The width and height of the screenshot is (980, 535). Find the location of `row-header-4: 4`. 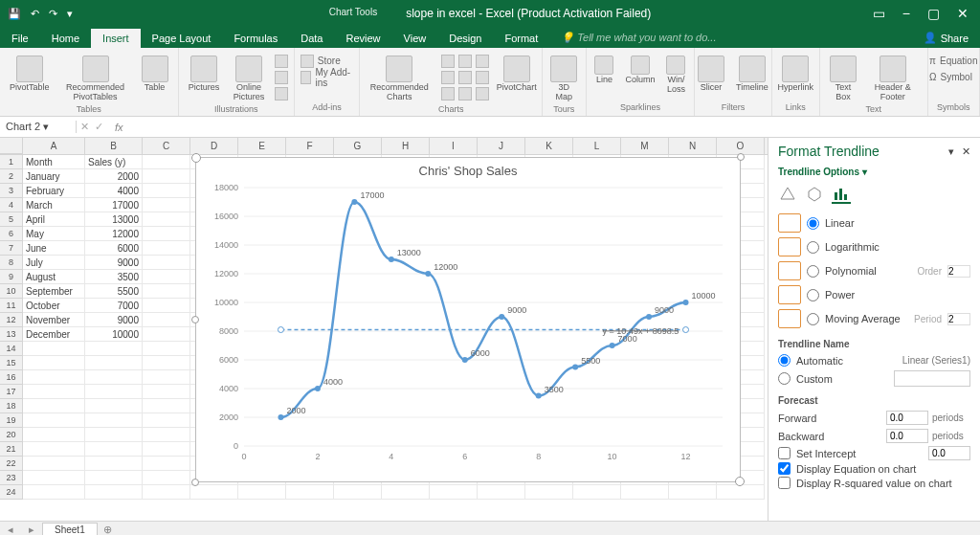

row-header-4: 4 is located at coordinates (11, 205).